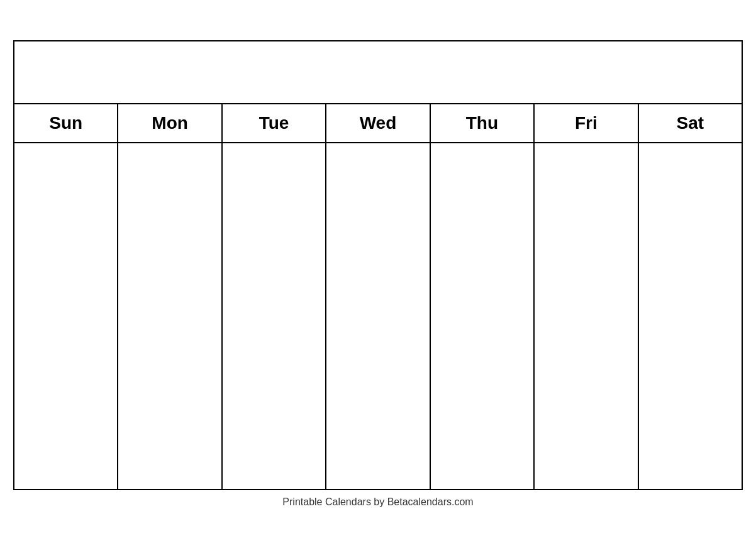 The image size is (756, 548). I want to click on header-sun: Sun, so click(67, 124).